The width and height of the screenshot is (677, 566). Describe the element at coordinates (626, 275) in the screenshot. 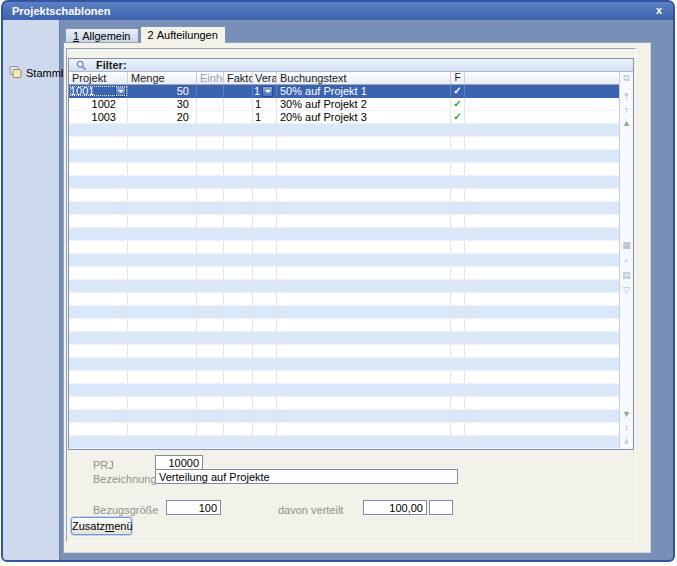

I see `list-icon: ▤` at that location.